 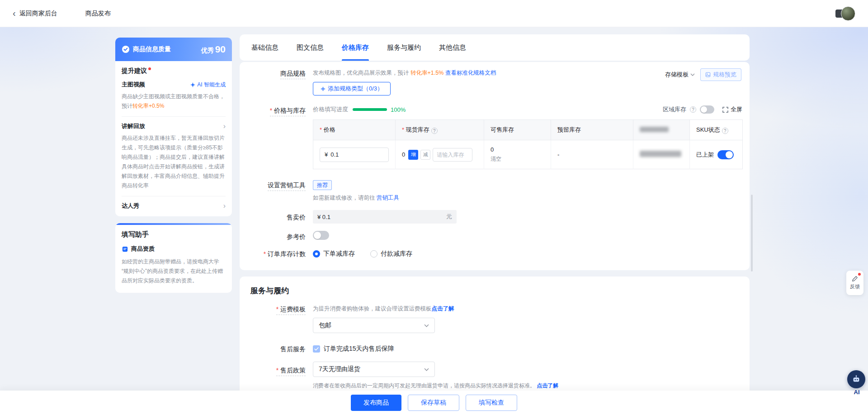 What do you see at coordinates (133, 126) in the screenshot?
I see `suggestion-replay-title: 讲解回放` at bounding box center [133, 126].